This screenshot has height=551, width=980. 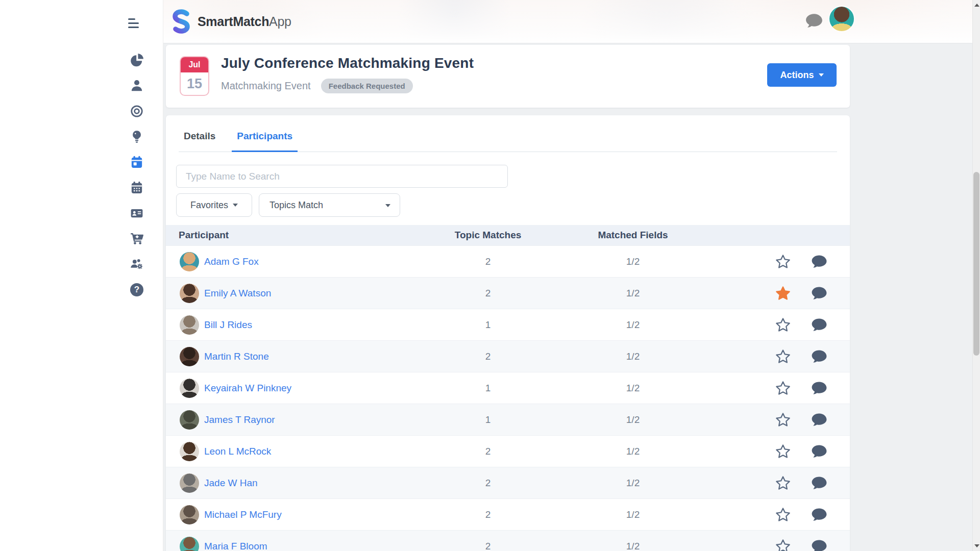 I want to click on participant-name-link: Adam G Fox, so click(x=232, y=262).